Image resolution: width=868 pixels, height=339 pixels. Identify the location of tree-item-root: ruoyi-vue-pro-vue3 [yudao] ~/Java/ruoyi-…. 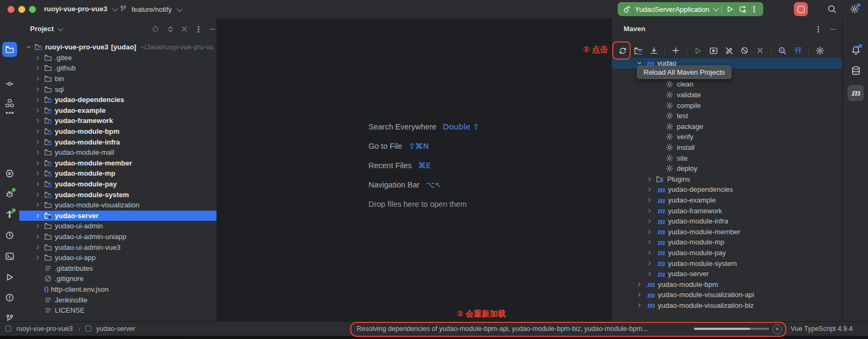
(118, 47).